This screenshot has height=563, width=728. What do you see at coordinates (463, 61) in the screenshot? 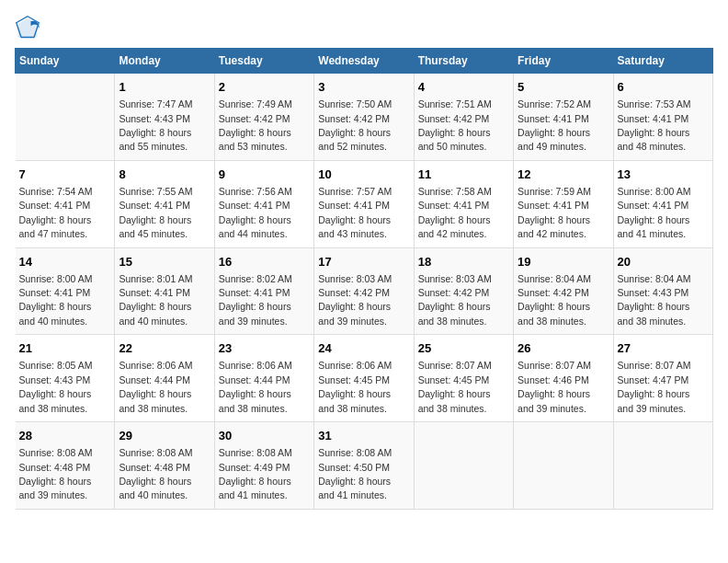
I see `header-thursday: Thursday` at bounding box center [463, 61].